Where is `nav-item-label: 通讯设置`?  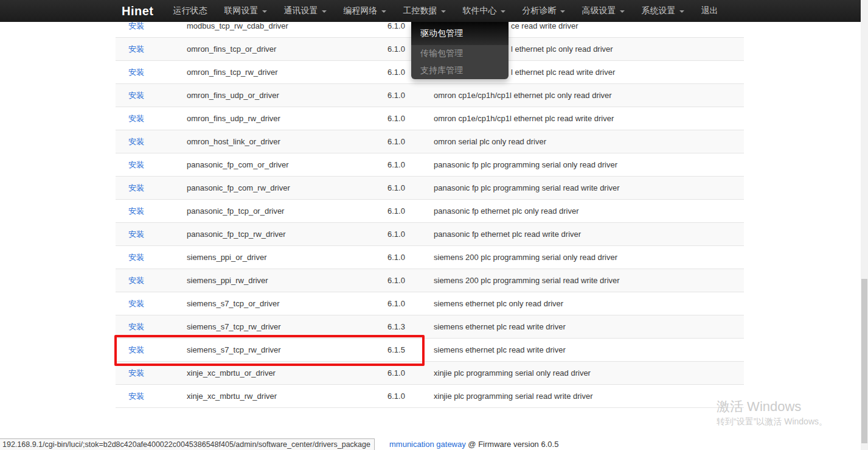 nav-item-label: 通讯设置 is located at coordinates (301, 11).